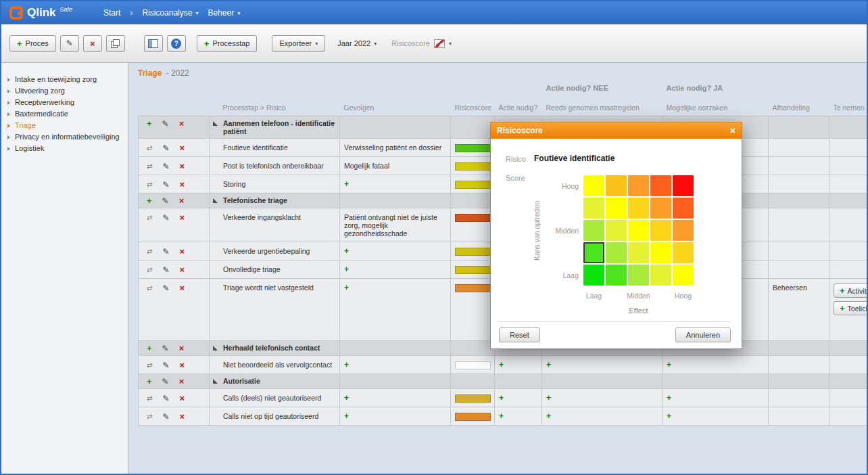 The height and width of the screenshot is (475, 868). What do you see at coordinates (65, 91) in the screenshot?
I see `sidebar-item-uitvoering-zorg: Uitvoering zorg` at bounding box center [65, 91].